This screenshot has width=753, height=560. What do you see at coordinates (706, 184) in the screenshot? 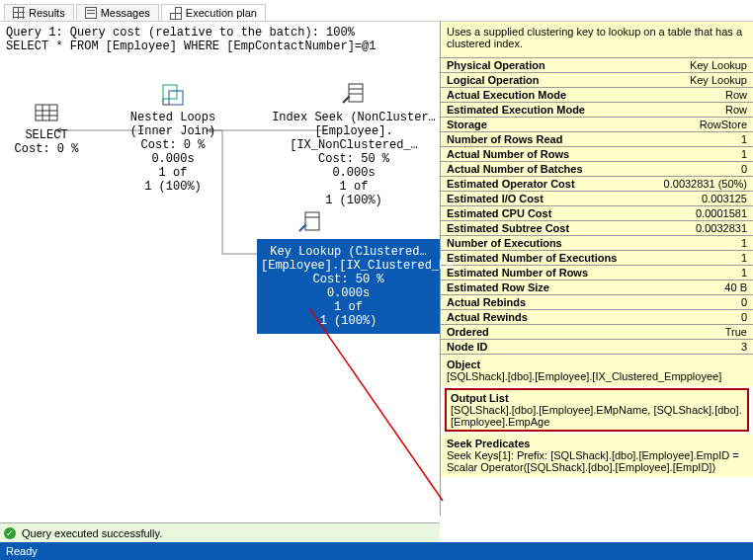
I see `prop-value: 0.0032831 (50%)` at bounding box center [706, 184].